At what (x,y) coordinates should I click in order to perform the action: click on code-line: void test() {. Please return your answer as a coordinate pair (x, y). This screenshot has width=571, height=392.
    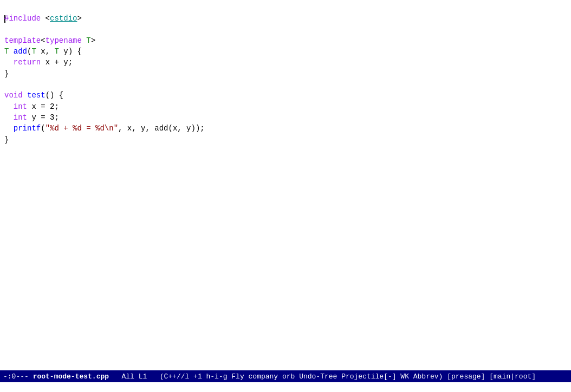
    Looking at the image, I should click on (286, 95).